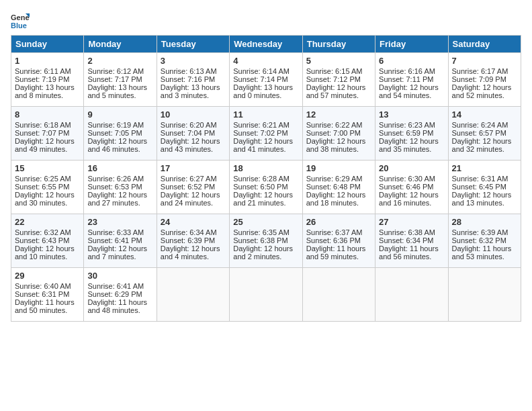 Image resolution: width=532 pixels, height=411 pixels. I want to click on day-detail: Sunrise: 6:39 AM, so click(485, 232).